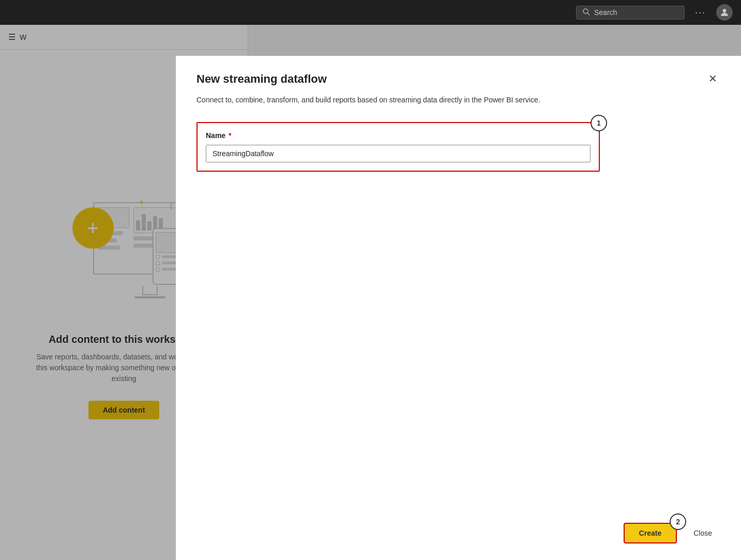  Describe the element at coordinates (651, 533) in the screenshot. I see `create-button-wrapper: 2 Create` at that location.